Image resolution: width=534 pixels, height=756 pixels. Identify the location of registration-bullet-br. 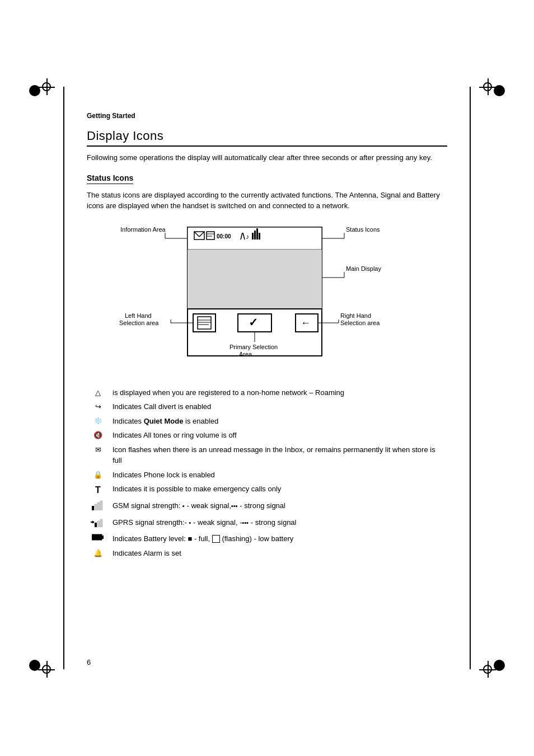
(499, 665).